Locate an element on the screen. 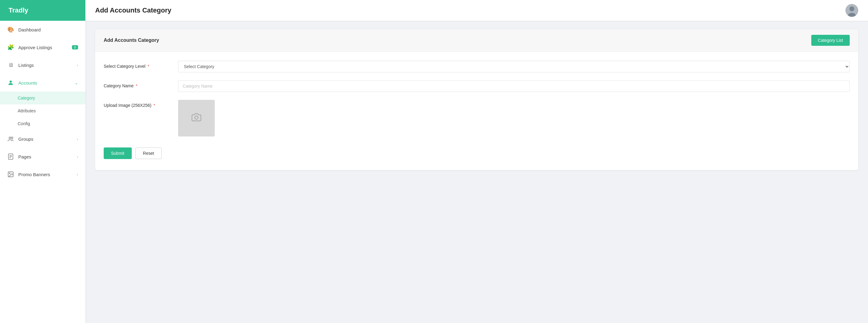 The width and height of the screenshot is (868, 323). category-name-row: Category Name * is located at coordinates (477, 86).